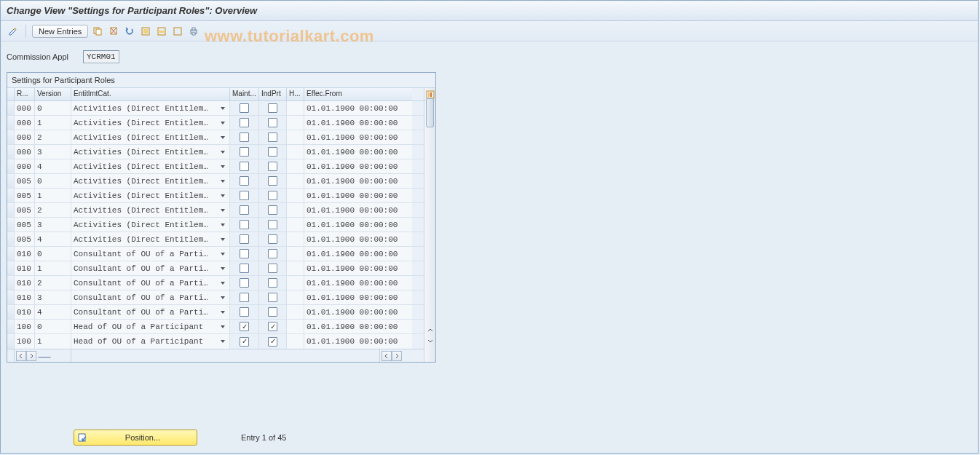 This screenshot has height=455, width=980. What do you see at coordinates (25, 95) in the screenshot?
I see `hdr-r: R...` at bounding box center [25, 95].